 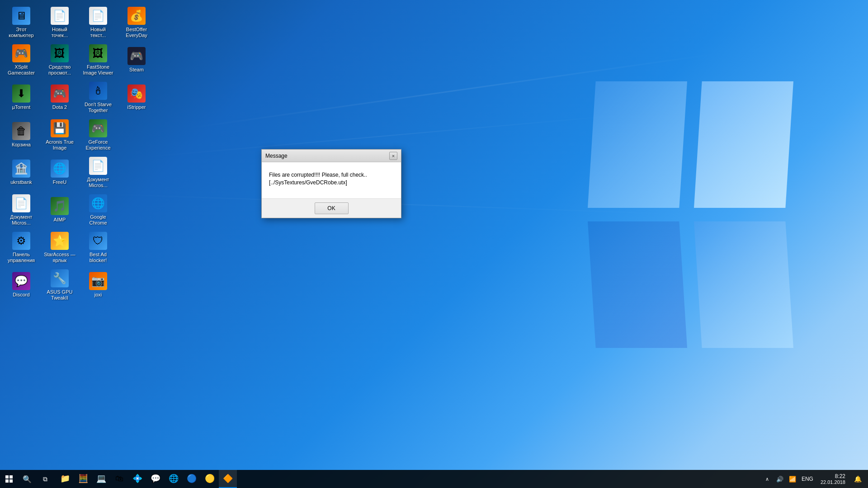 I want to click on taskbar-chrome: 🔵, so click(x=192, y=479).